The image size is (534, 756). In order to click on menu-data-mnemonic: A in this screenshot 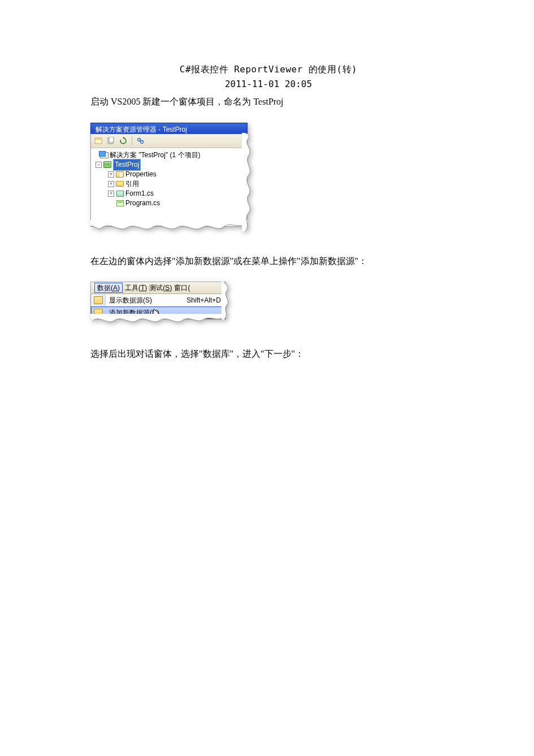, I will do `click(115, 288)`.